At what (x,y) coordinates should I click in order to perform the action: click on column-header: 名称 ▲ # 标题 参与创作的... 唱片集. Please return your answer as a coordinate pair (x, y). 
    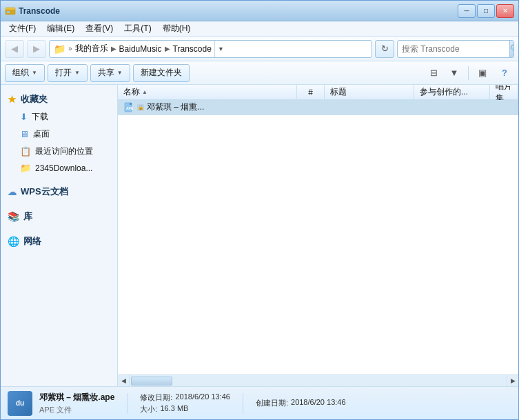
    Looking at the image, I should click on (318, 92).